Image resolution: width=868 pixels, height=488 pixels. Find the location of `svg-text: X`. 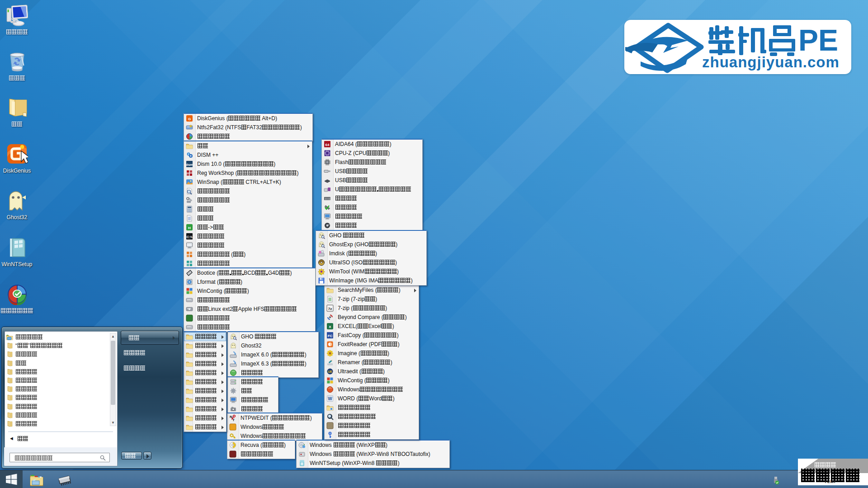

svg-text: X is located at coordinates (330, 327).